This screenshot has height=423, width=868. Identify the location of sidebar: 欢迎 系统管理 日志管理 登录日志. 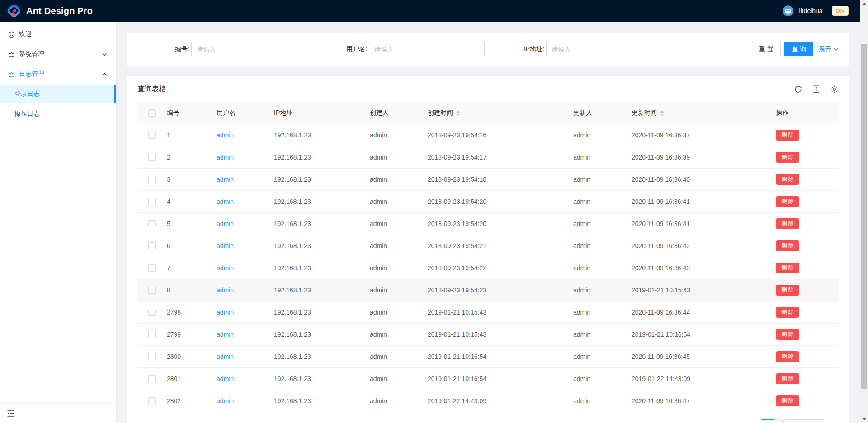
(58, 222).